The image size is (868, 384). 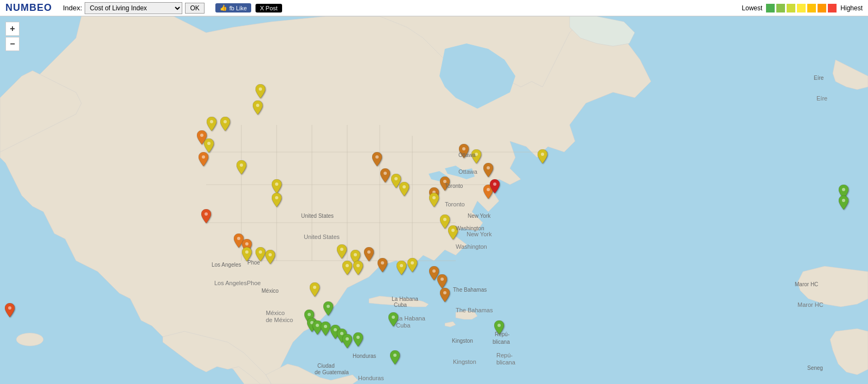 What do you see at coordinates (12, 29) in the screenshot?
I see `zoom-in-button: +` at bounding box center [12, 29].